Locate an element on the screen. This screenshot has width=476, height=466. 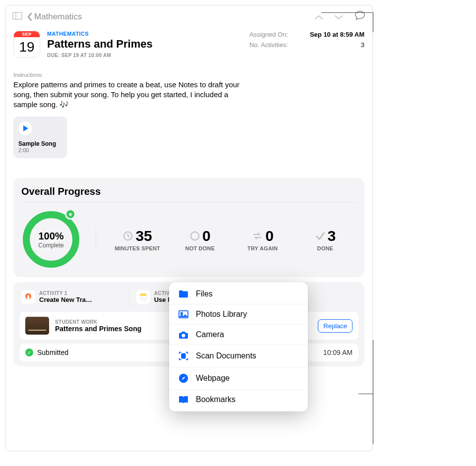
submitted-label: Submitted is located at coordinates (53, 352).